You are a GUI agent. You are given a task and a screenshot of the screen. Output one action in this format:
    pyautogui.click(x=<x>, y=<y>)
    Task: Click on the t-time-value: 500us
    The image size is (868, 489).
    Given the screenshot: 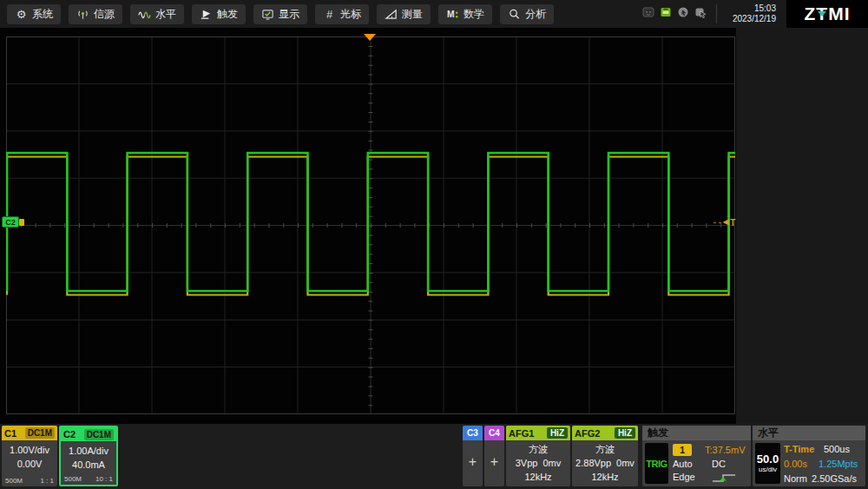 What is the action you would take?
    pyautogui.click(x=837, y=449)
    